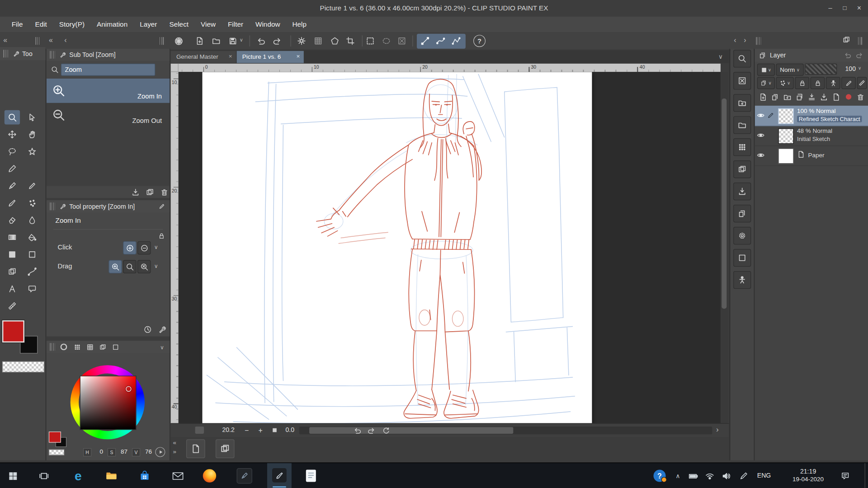 The image size is (868, 488). Describe the element at coordinates (12, 117) in the screenshot. I see `zoom-tool` at that location.